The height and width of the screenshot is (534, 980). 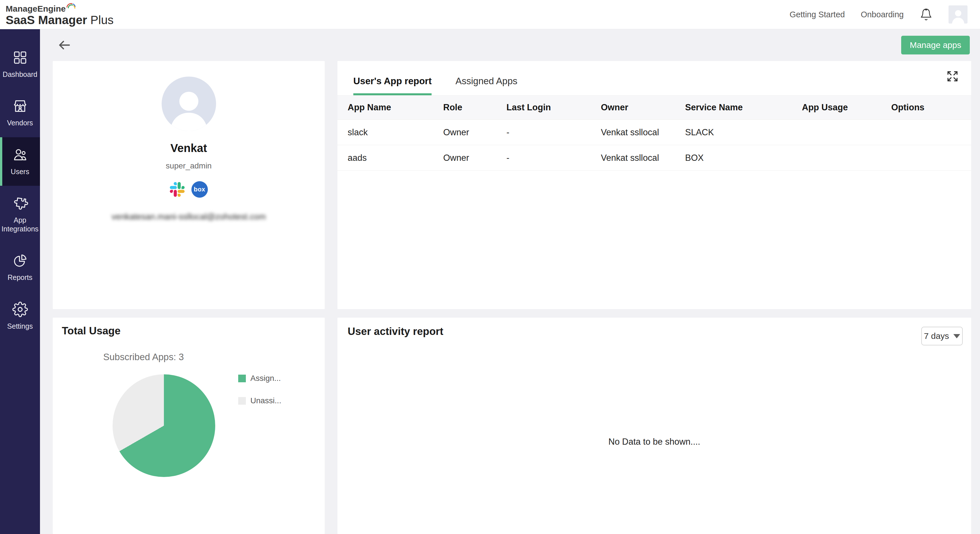 What do you see at coordinates (20, 326) in the screenshot?
I see `sidebar-label: Settings` at bounding box center [20, 326].